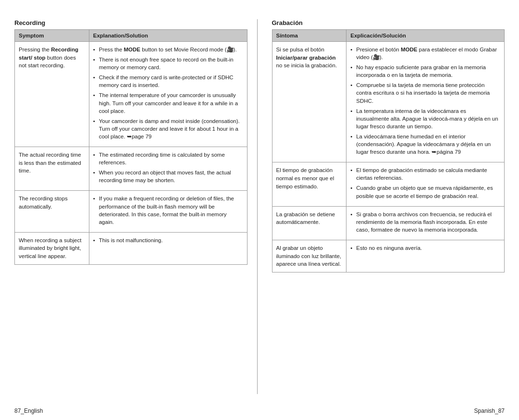  Describe the element at coordinates (388, 185) in the screenshot. I see `table-row: El tiempo de grabación normal es menor q…` at that location.